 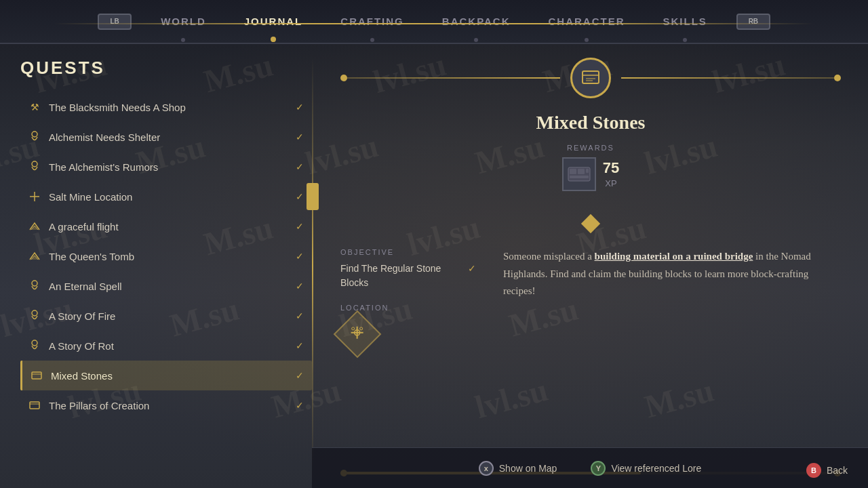 I want to click on nav-bar: LB WORLD JOURNAL CRAFTING BACKPACK CHARA…, so click(x=434, y=22).